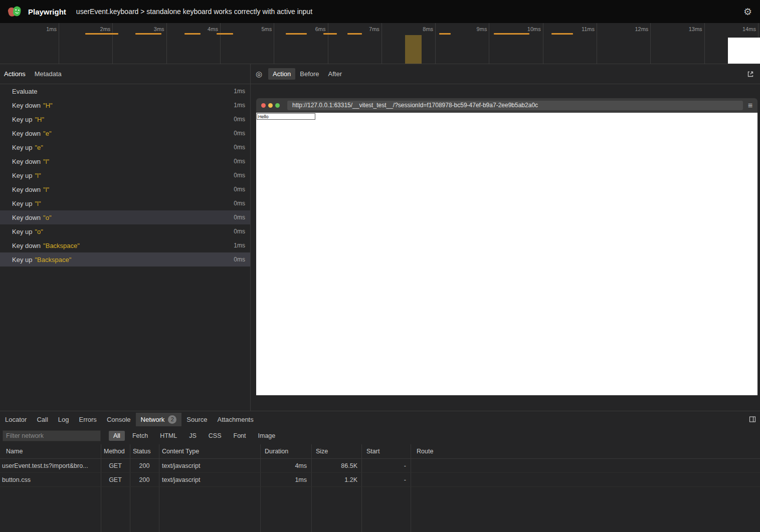 This screenshot has height=532, width=760. What do you see at coordinates (42, 420) in the screenshot?
I see `tab-call: Call` at bounding box center [42, 420].